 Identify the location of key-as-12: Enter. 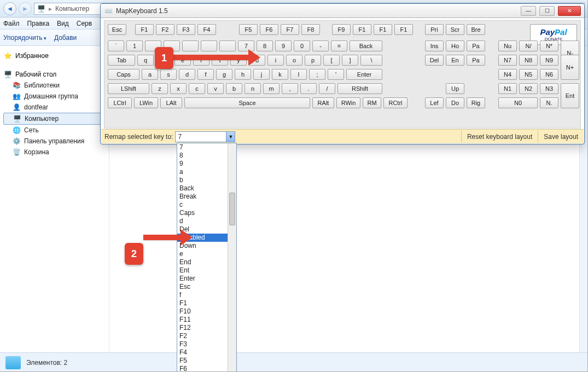
(364, 74).